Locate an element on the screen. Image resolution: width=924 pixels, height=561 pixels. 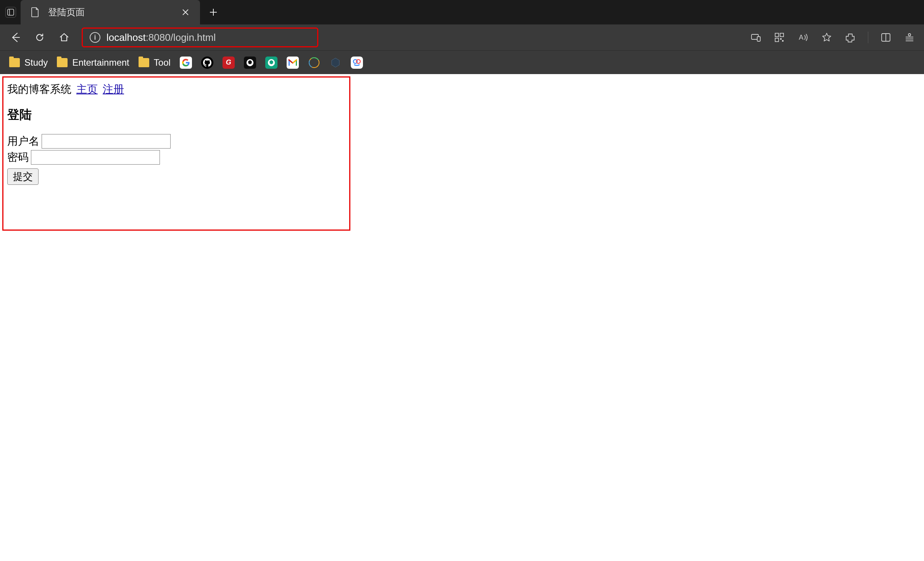
bookmark-label: Study is located at coordinates (36, 63).